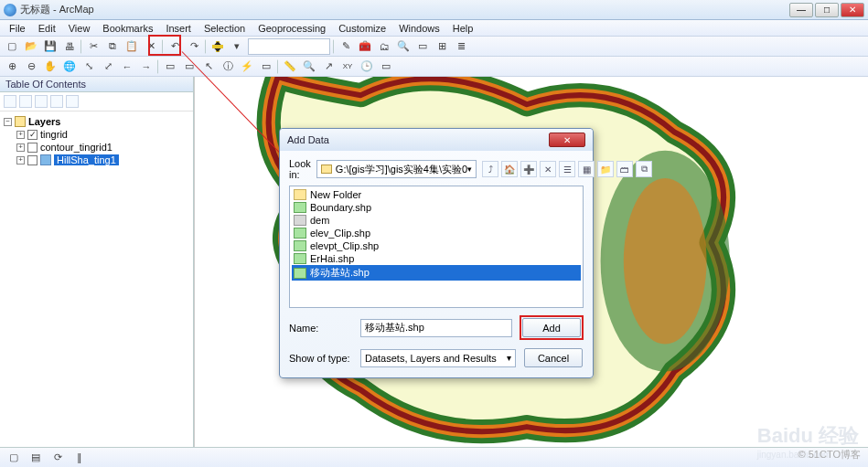 This screenshot has width=868, height=467. What do you see at coordinates (237, 47) in the screenshot?
I see `add-data-dropdown: ▾` at bounding box center [237, 47].